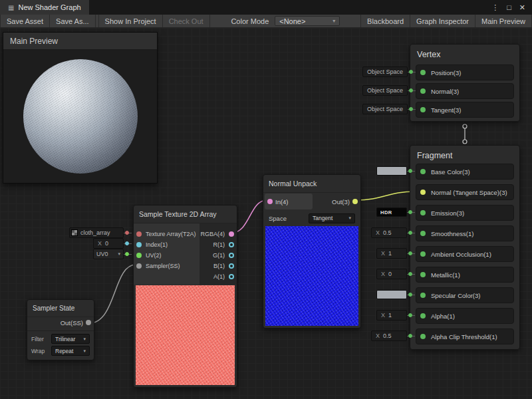 The height and width of the screenshot is (399, 532). What do you see at coordinates (72, 323) in the screenshot?
I see `port-out-ss-label: Out(SS)` at bounding box center [72, 323].